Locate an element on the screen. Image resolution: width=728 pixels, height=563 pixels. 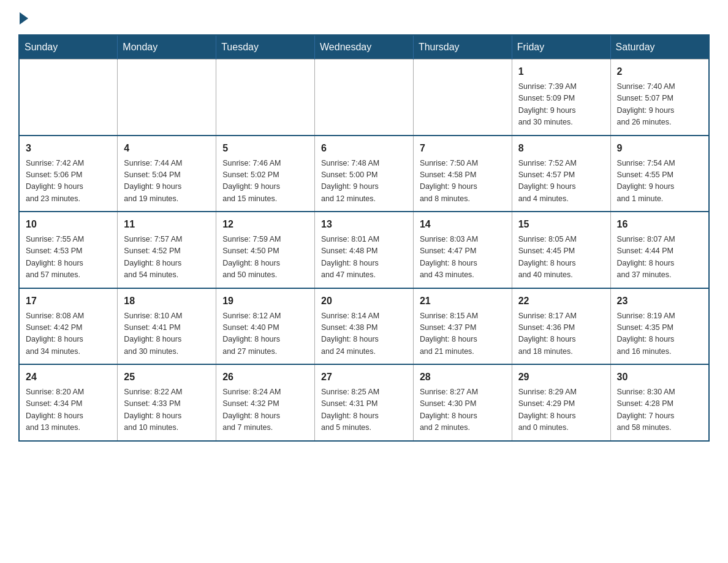
calendar-week-row: 24Sunrise: 8:20 AMSunset: 4:34 PMDayligh… is located at coordinates (364, 402).